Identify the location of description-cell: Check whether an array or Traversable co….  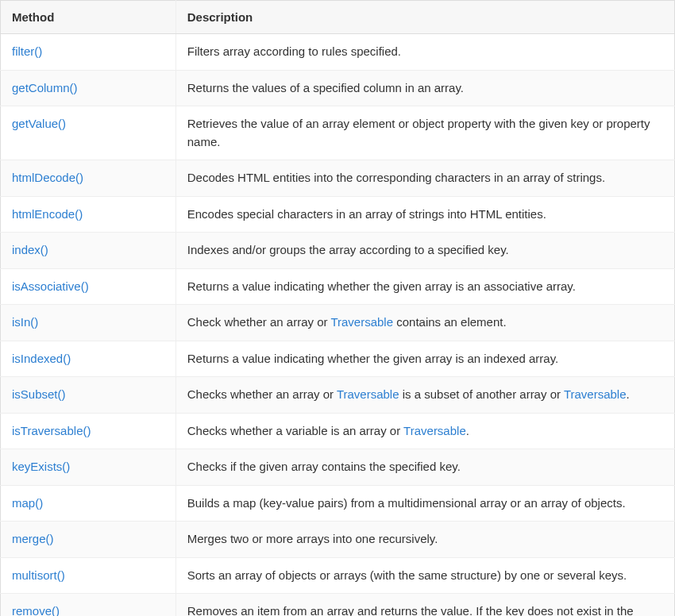
(425, 323).